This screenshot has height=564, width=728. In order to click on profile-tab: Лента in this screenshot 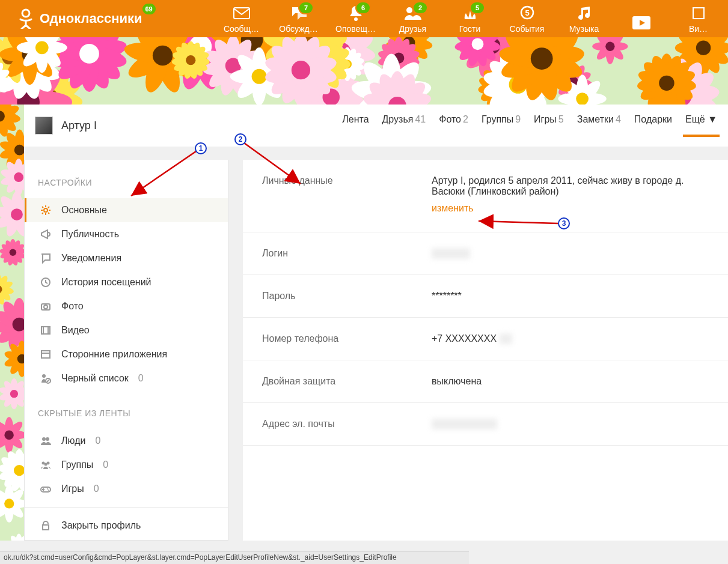, I will do `click(355, 126)`.